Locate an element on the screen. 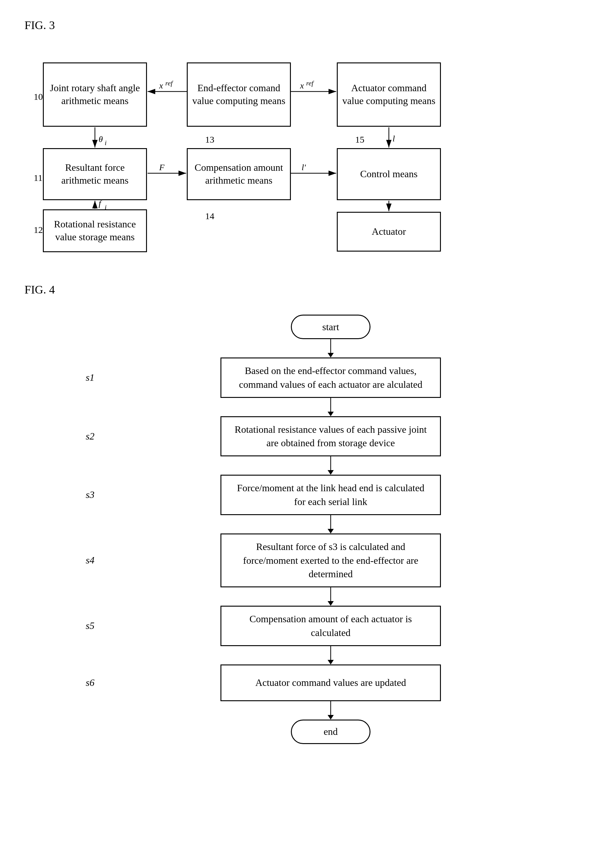 The width and height of the screenshot is (609, 868). fig3-label: FIG. 3 is located at coordinates (304, 25).